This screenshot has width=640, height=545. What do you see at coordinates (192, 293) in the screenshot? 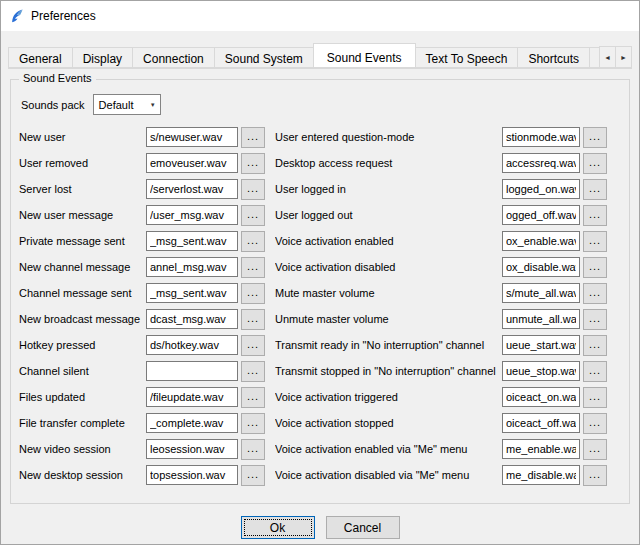
I see `channel-message-sent-input` at bounding box center [192, 293].